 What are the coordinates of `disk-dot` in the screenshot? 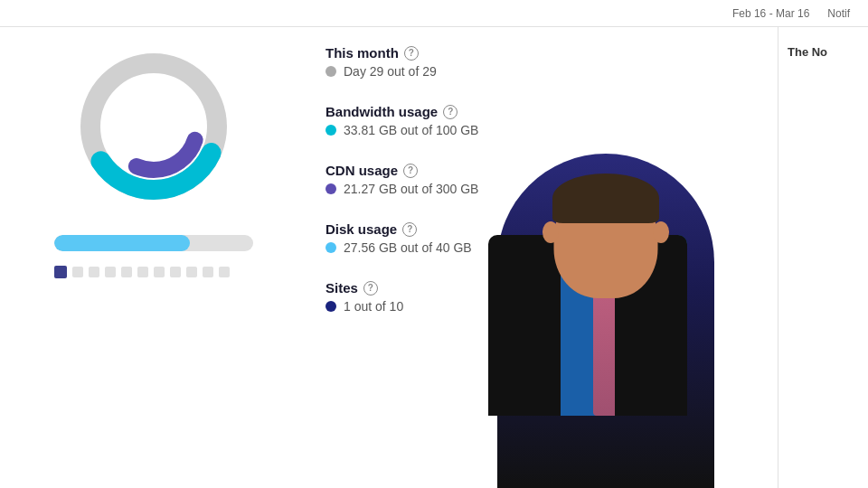 It's located at (331, 248).